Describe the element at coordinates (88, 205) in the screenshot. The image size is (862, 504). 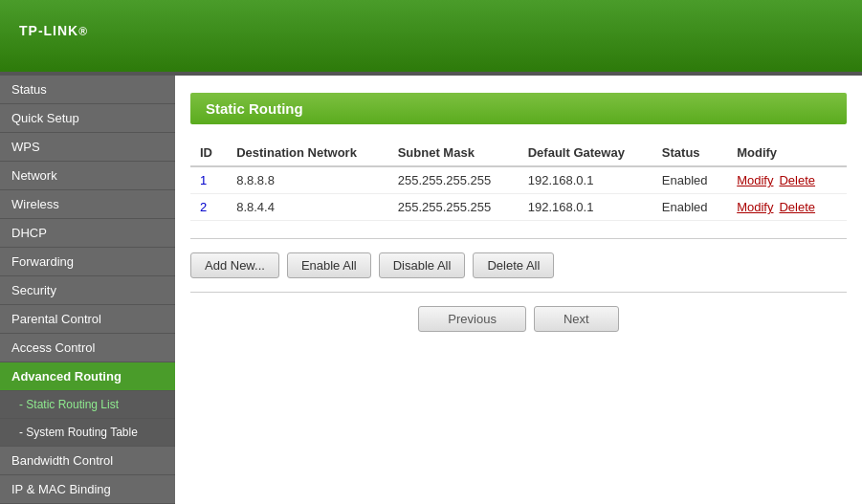
I see `sidebar-item-wireless: Wireless` at that location.